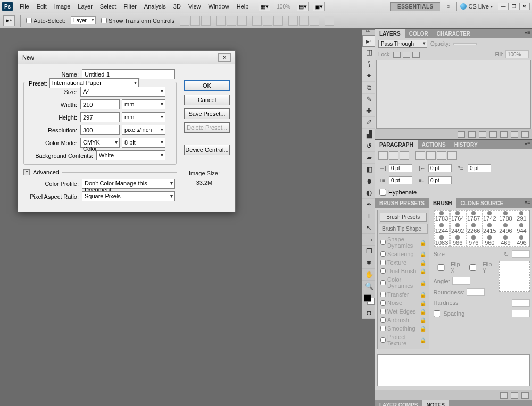 The height and width of the screenshot is (406, 532). I want to click on width-input, so click(100, 104).